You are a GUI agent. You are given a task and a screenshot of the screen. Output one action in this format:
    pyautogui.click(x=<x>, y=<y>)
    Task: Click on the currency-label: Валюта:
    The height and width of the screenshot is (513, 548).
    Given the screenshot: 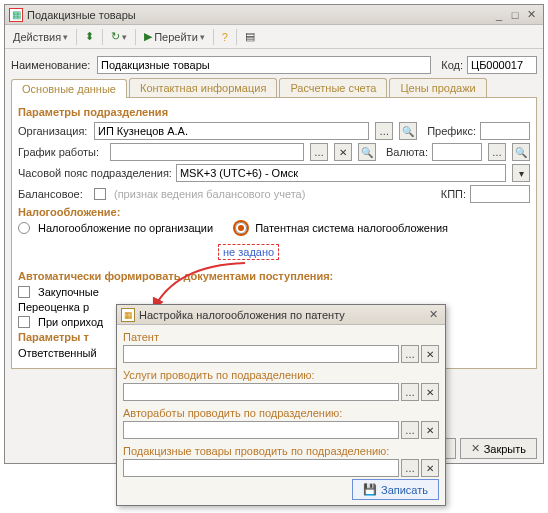 What is the action you would take?
    pyautogui.click(x=407, y=152)
    